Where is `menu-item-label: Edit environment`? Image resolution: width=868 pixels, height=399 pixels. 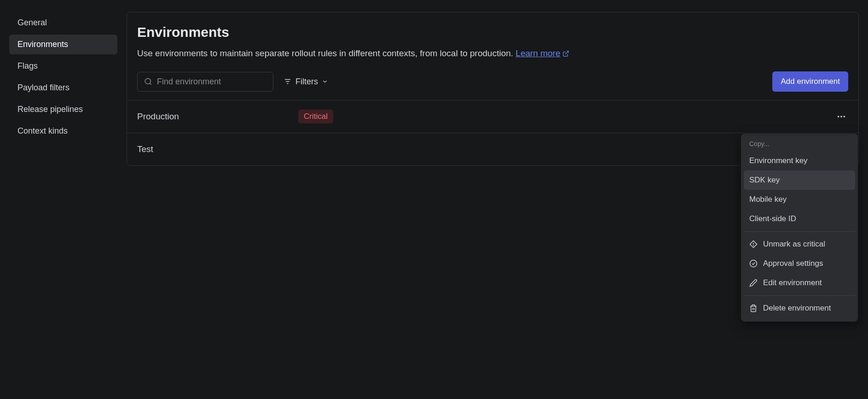
menu-item-label: Edit environment is located at coordinates (793, 283).